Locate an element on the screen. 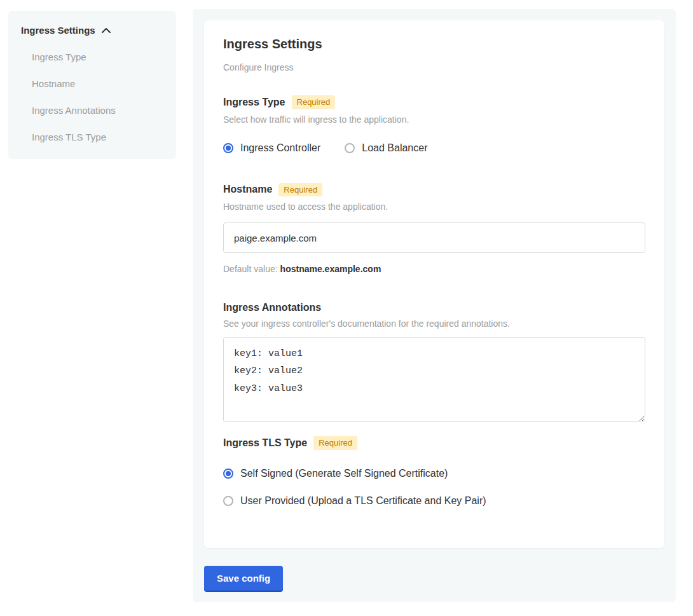 The width and height of the screenshot is (693, 616). annotations-textarea: key1: value1 key2: value2 key3: value3 is located at coordinates (434, 380).